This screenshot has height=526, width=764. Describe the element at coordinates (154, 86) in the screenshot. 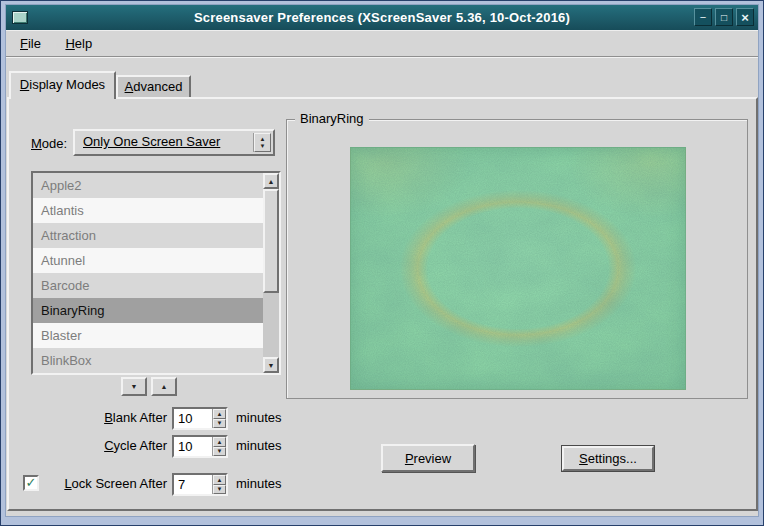

I see `tab-advanced: Advanced` at that location.